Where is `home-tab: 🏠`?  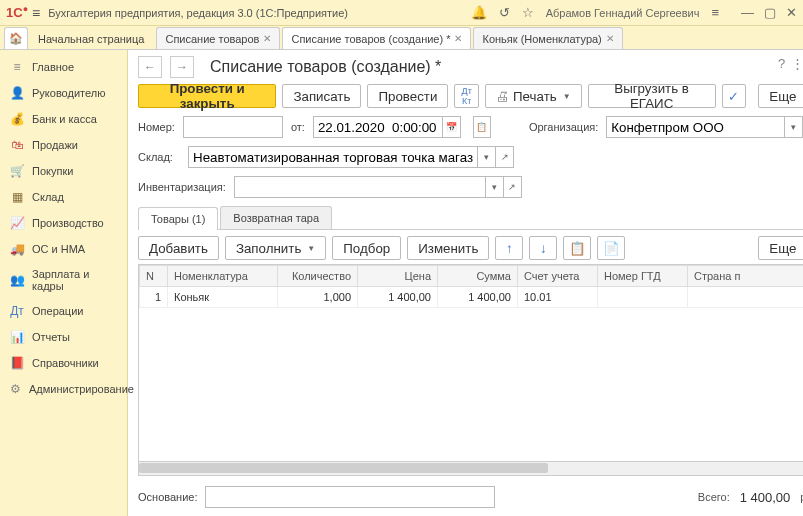 home-tab: 🏠 is located at coordinates (16, 38).